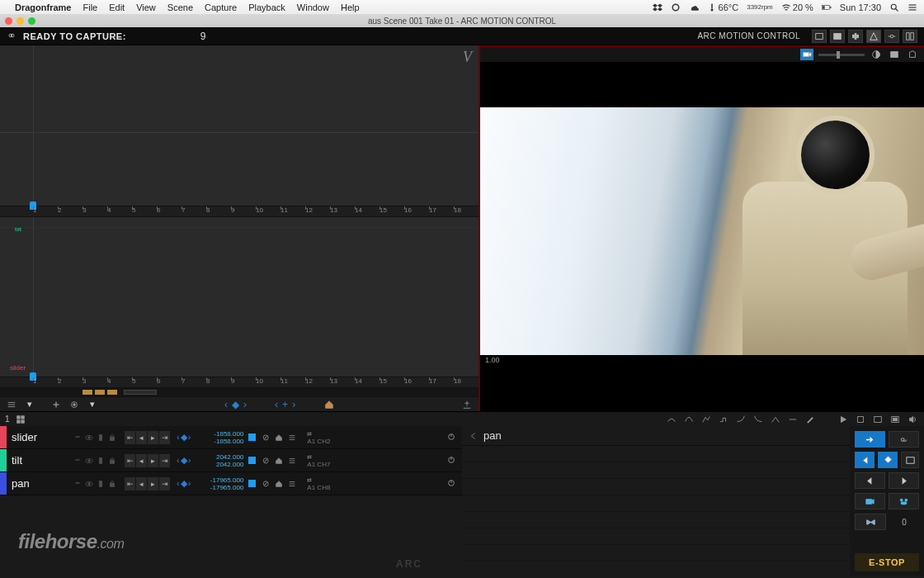 The image size is (924, 578). I want to click on playback-menu: Playback, so click(267, 7).